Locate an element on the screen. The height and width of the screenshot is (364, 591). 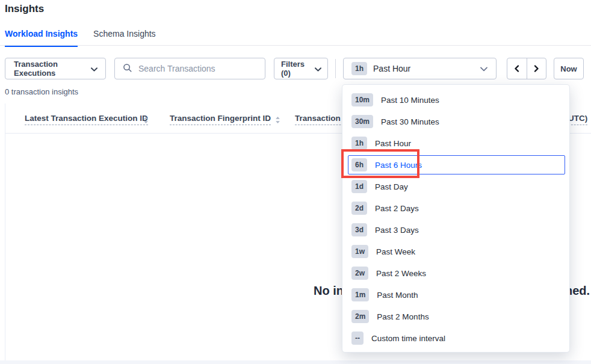
interval-label: Past Hour is located at coordinates (393, 143).